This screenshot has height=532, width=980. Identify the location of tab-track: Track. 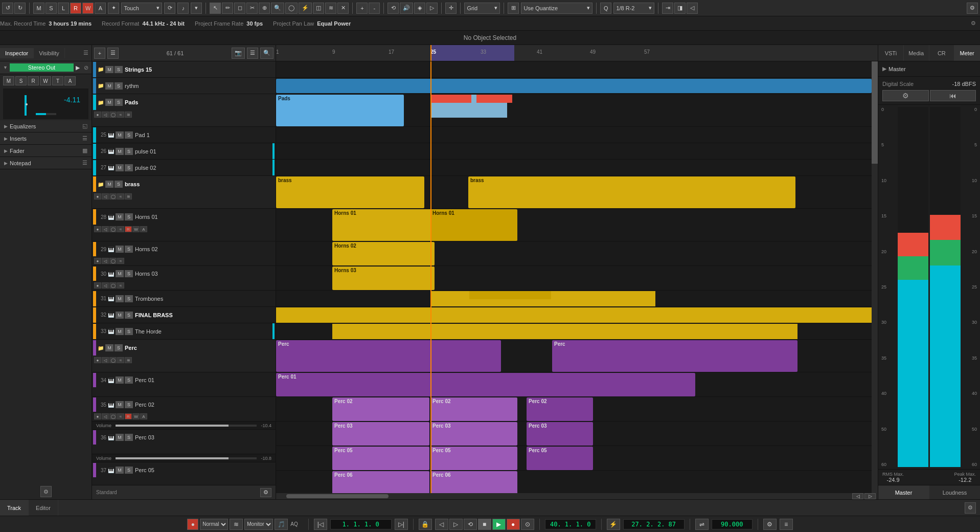
(14, 507).